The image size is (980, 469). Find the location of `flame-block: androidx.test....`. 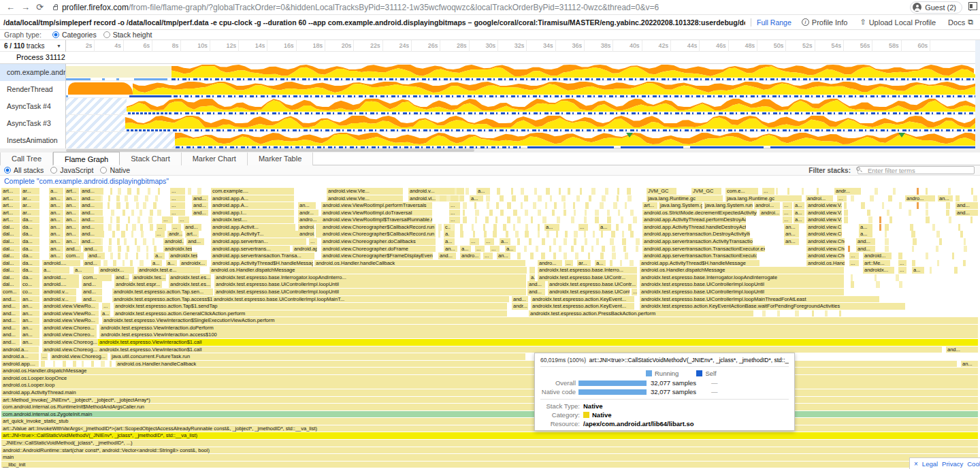

flame-block: androidx.test.... is located at coordinates (183, 256).